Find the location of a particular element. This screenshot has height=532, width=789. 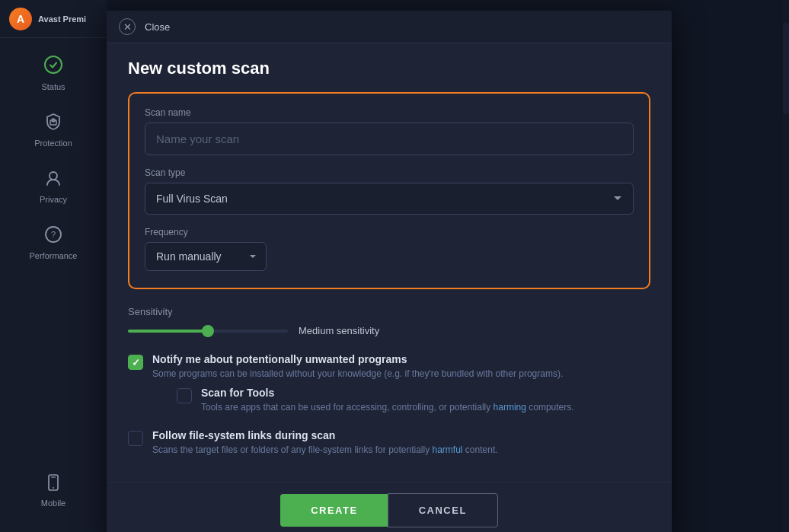

dialog-heading: New custom scan is located at coordinates (389, 68).